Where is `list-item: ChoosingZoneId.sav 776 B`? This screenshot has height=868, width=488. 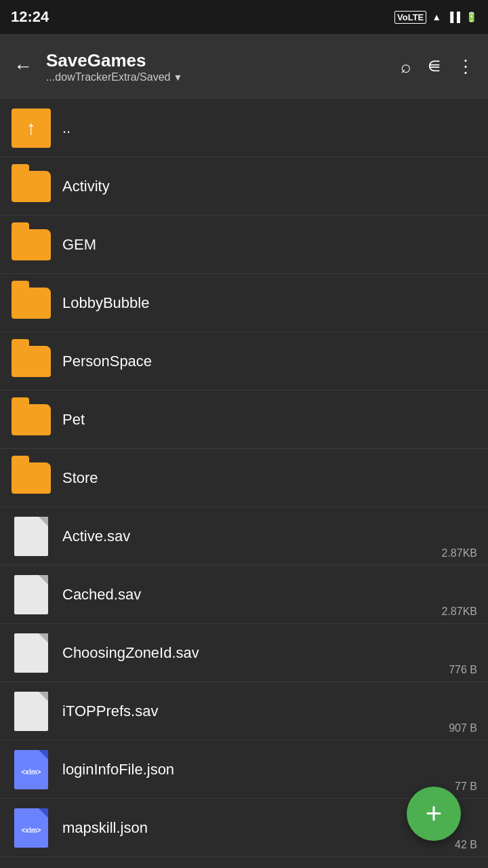 list-item: ChoosingZoneId.sav 776 B is located at coordinates (244, 653).